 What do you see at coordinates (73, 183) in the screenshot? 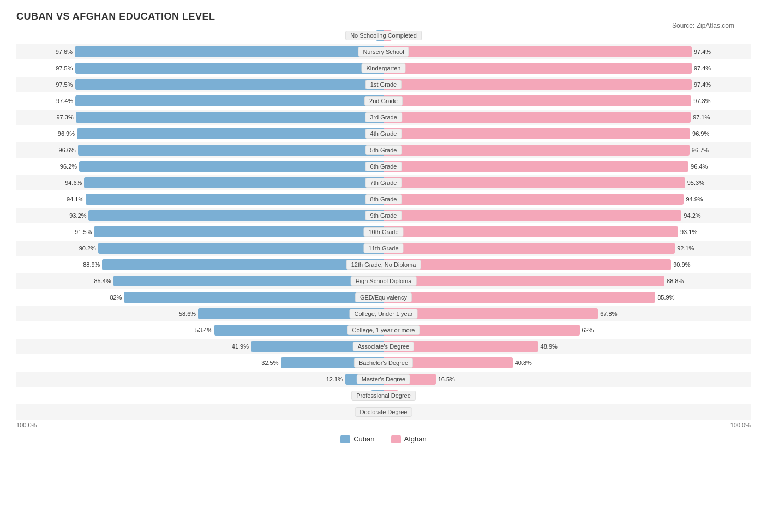
I see `cuban-value: 94.6%` at bounding box center [73, 183].